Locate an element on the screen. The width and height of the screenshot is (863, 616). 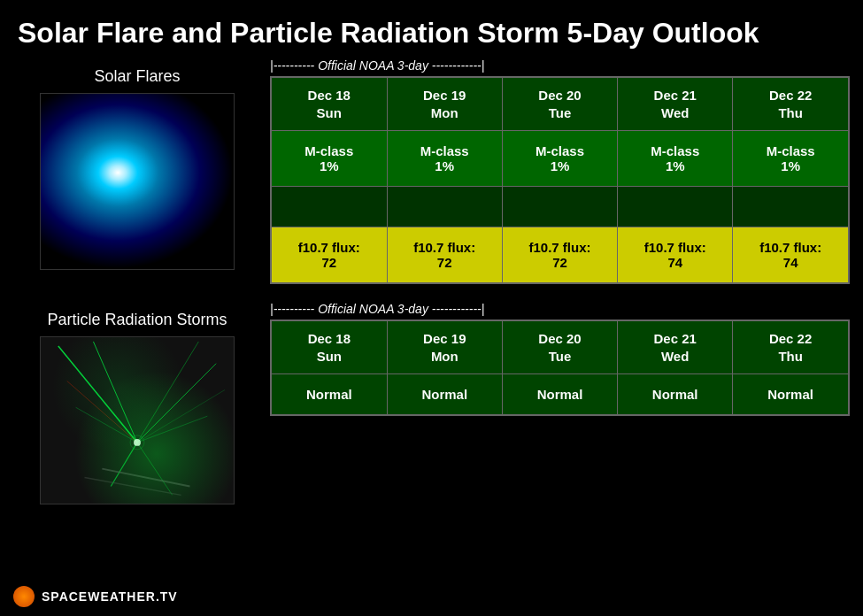
solar-flare-image is located at coordinates (137, 181).